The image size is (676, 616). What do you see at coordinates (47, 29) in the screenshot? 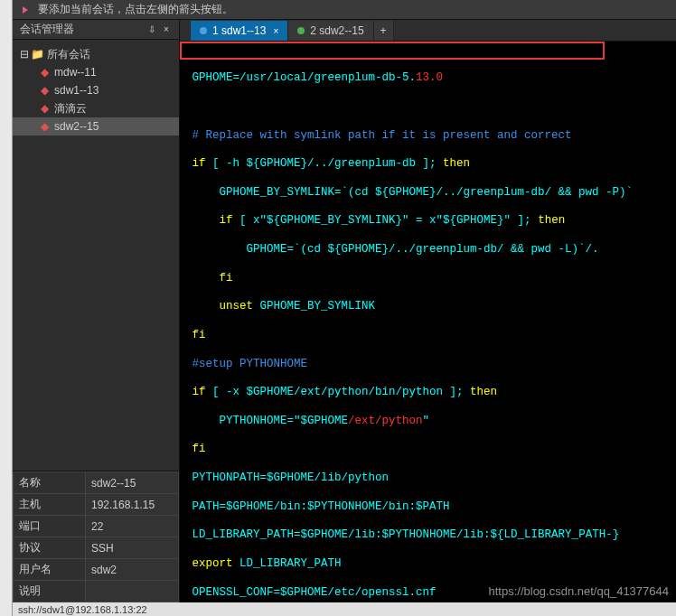
I see `sidebar-title: 会话管理器` at bounding box center [47, 29].